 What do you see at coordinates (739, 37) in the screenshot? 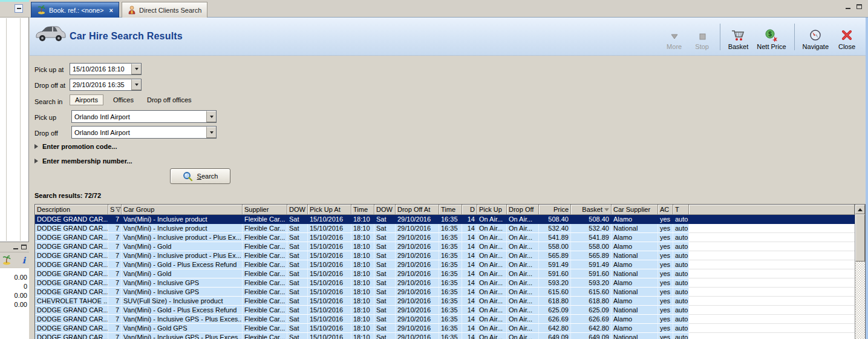
I see `basket-button: Basket` at bounding box center [739, 37].